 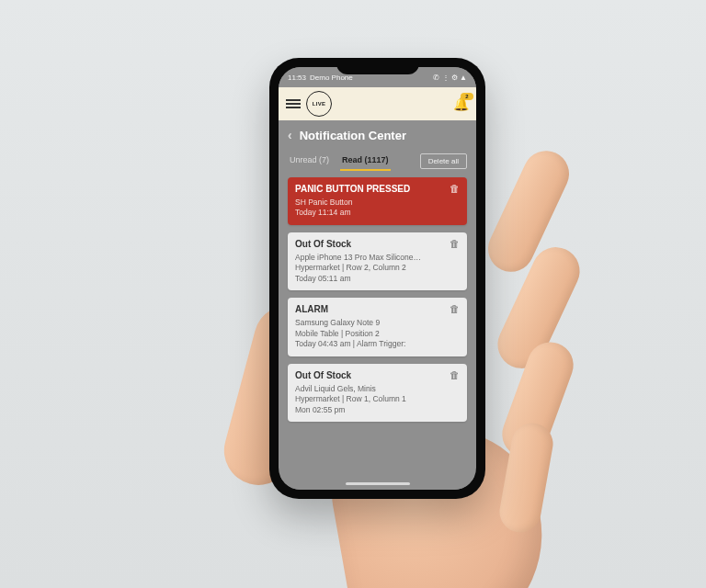 What do you see at coordinates (377, 201) in the screenshot?
I see `notification-card-panic: 🗑 PANIC BUTTON PRESSED SH Panic Button T…` at bounding box center [377, 201].